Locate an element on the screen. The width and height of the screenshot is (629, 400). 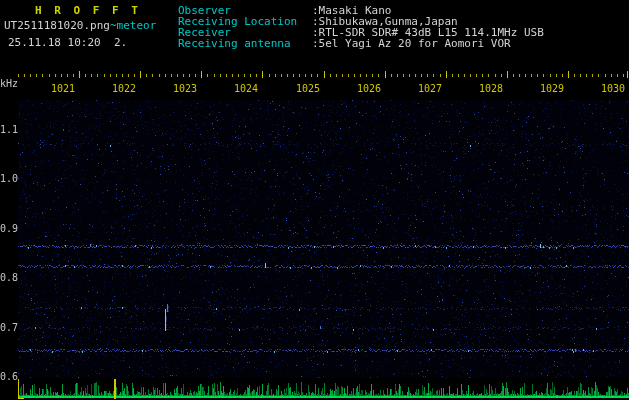
time-tick-label: 1029 is located at coordinates (550, 89).